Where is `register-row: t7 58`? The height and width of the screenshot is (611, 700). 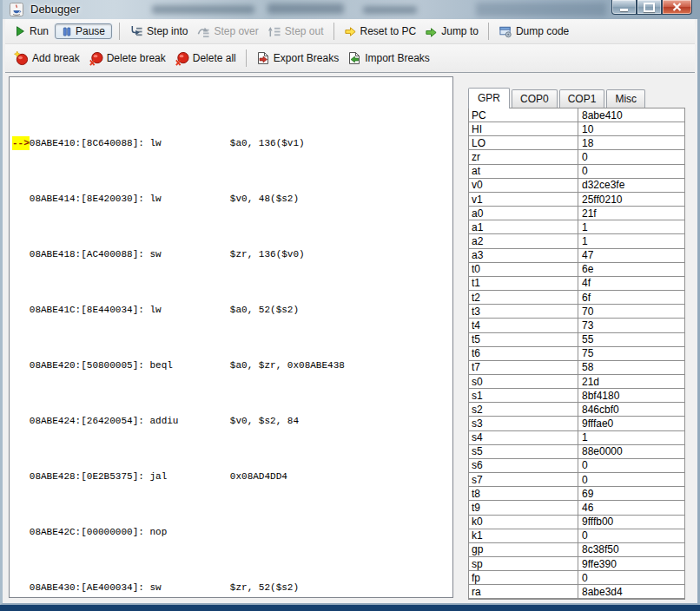 register-row: t7 58 is located at coordinates (577, 368).